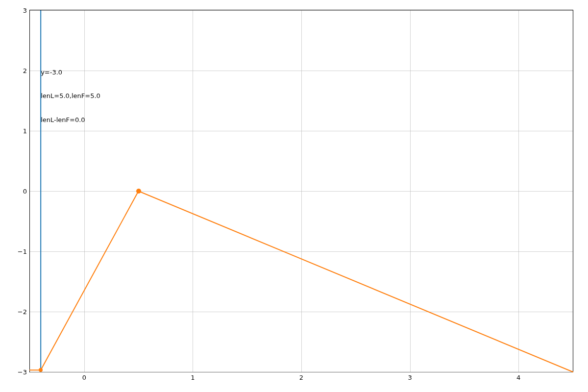  Describe the element at coordinates (301, 372) in the screenshot. I see `gridline-y--3` at that location.